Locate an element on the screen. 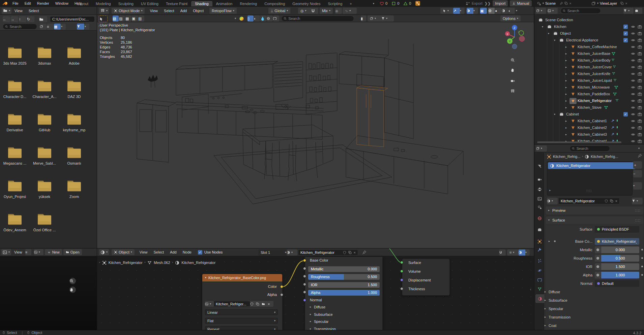  tab-texture-paint: Texture Paint is located at coordinates (177, 4).